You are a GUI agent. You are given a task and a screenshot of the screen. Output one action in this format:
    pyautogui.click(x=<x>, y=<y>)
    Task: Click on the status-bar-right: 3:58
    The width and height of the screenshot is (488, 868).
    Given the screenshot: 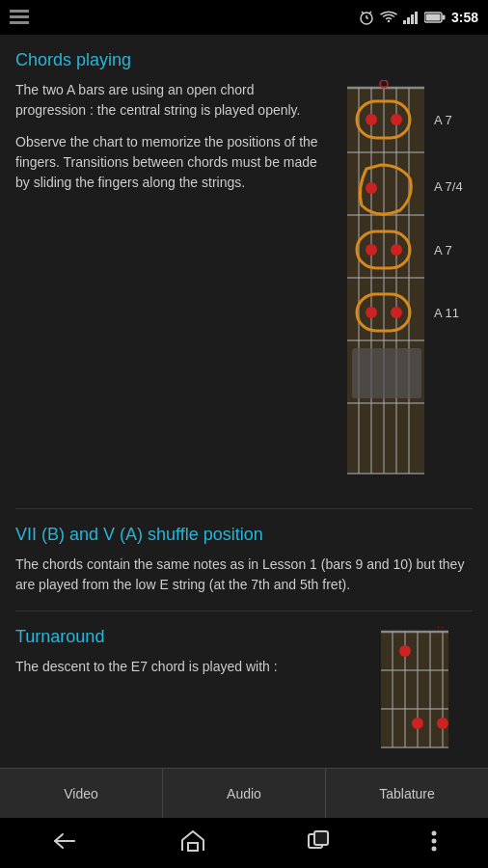 What is the action you would take?
    pyautogui.click(x=419, y=17)
    